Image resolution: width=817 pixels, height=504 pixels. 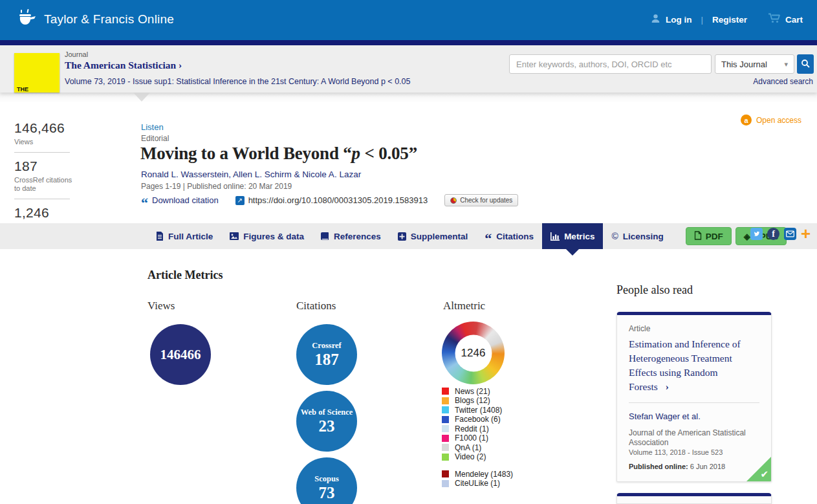 I want to click on tab-label: Supplemental, so click(x=440, y=237).